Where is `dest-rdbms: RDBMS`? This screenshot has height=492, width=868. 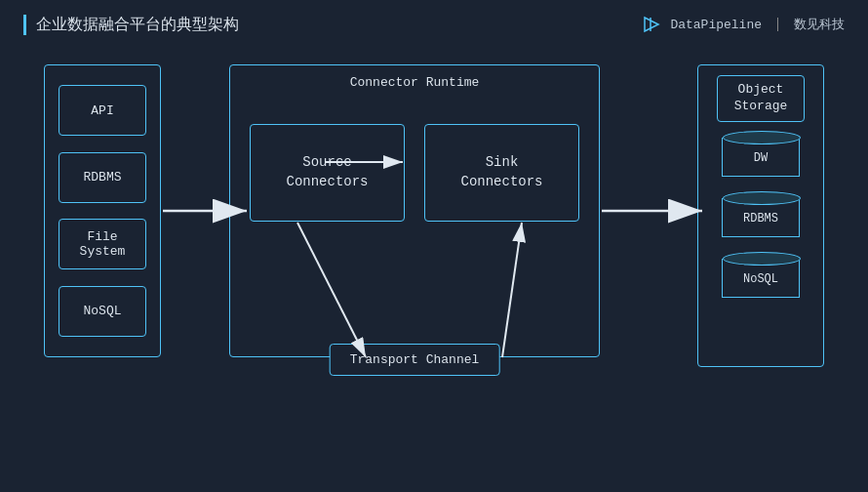
dest-rdbms: RDBMS is located at coordinates (761, 218).